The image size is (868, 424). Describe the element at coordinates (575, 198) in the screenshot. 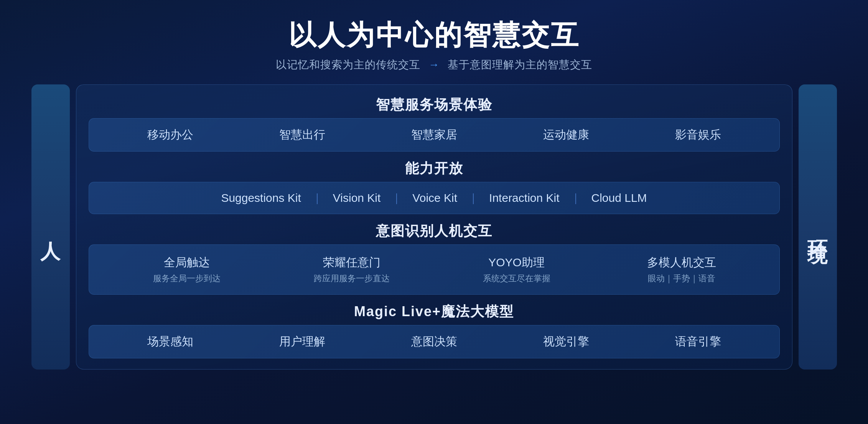

I see `kit-sep-3: ｜` at that location.